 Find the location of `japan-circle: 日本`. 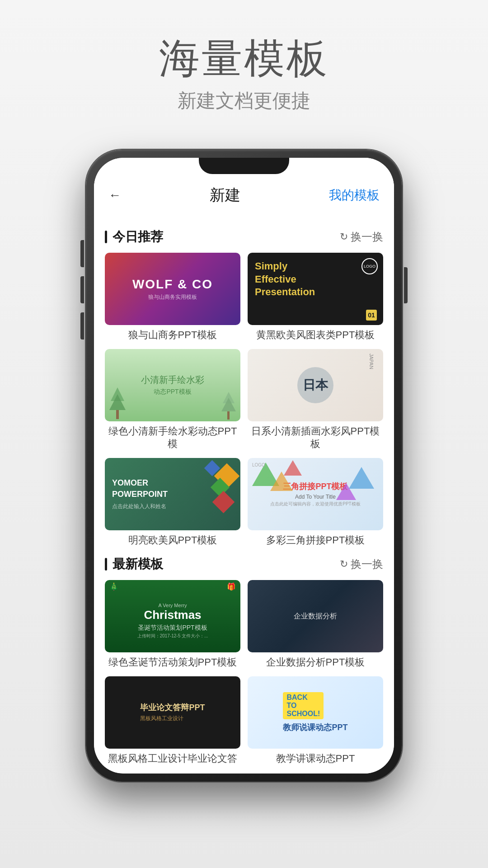

japan-circle: 日本 is located at coordinates (315, 385).